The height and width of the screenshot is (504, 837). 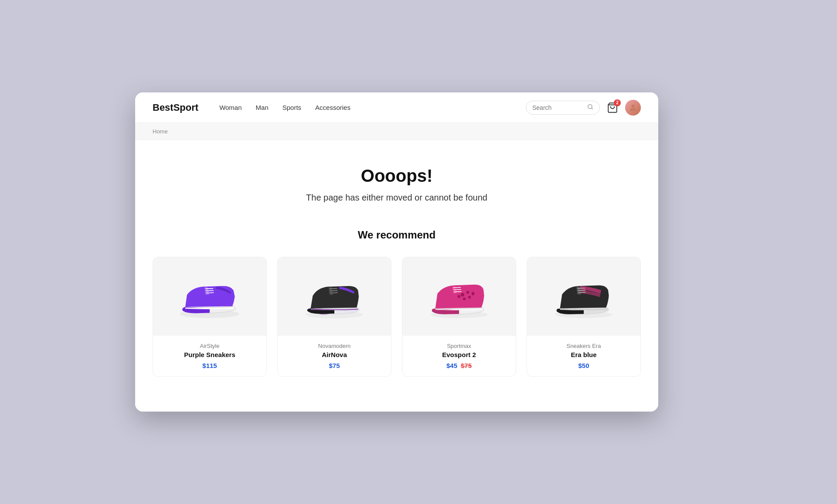 What do you see at coordinates (334, 356) in the screenshot?
I see `product-info-2: Novamodern AirNova $75` at bounding box center [334, 356].